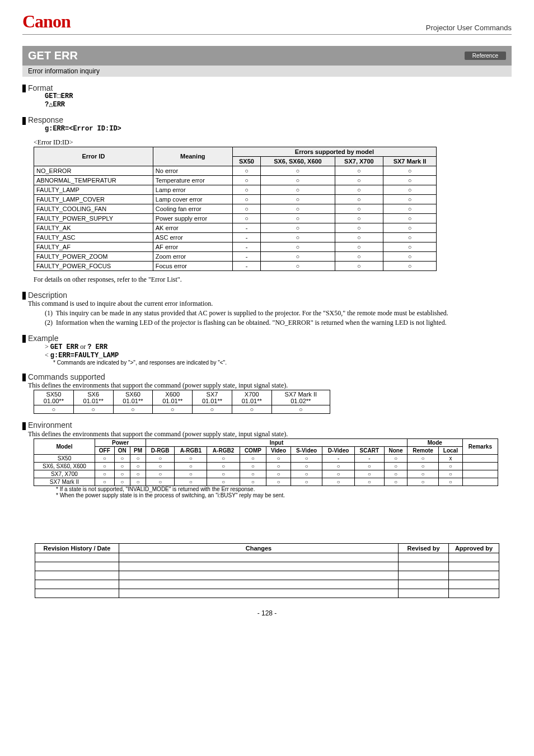 This screenshot has width=534, height=756. What do you see at coordinates (273, 142) in the screenshot?
I see `error-id-caption: <Error ID:ID>` at bounding box center [273, 142].